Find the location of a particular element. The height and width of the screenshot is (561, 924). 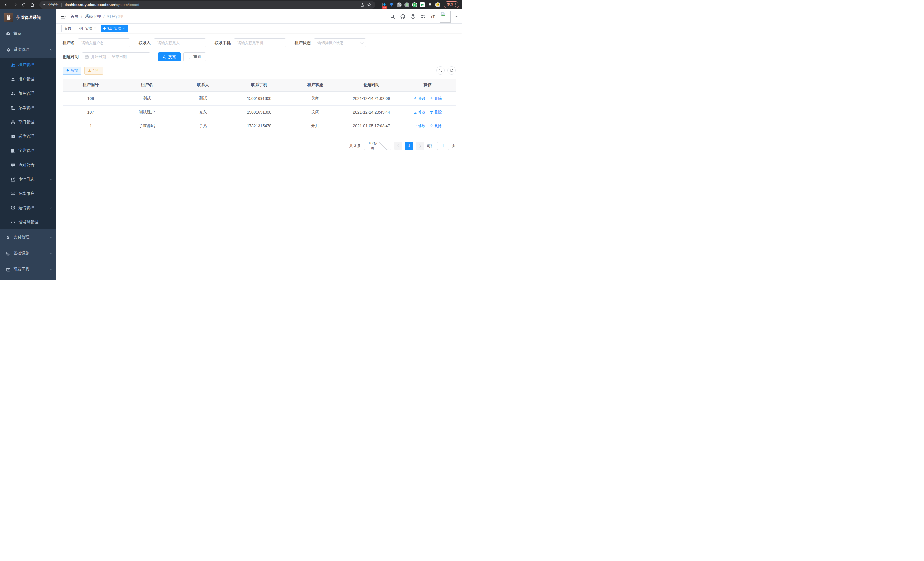

sidebar-item-error-code: 错误码管理 is located at coordinates (28, 222).